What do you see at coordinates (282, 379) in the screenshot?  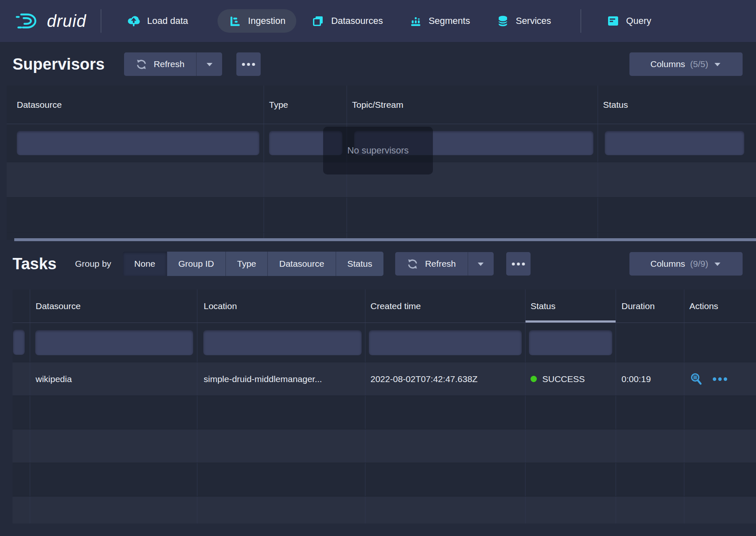 I see `location-cell: simple-druid-middlemanager...` at bounding box center [282, 379].